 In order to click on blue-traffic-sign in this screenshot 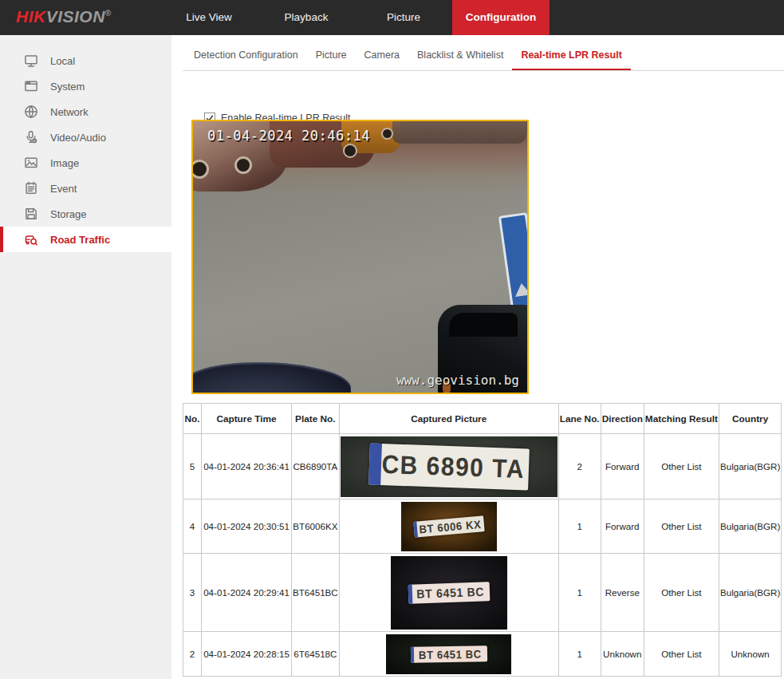, I will do `click(514, 262)`.